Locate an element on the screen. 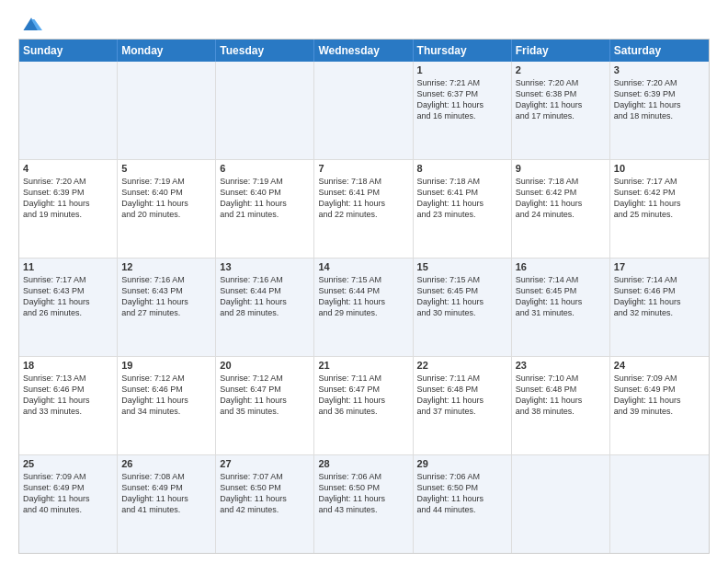  day-number: 9 is located at coordinates (561, 168).